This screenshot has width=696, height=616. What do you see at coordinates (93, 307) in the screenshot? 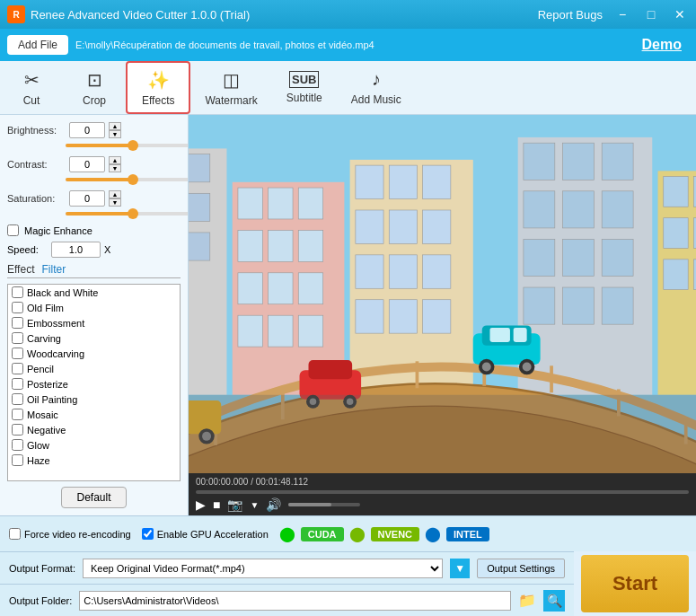
I see `list-item: Old Film` at bounding box center [93, 307].